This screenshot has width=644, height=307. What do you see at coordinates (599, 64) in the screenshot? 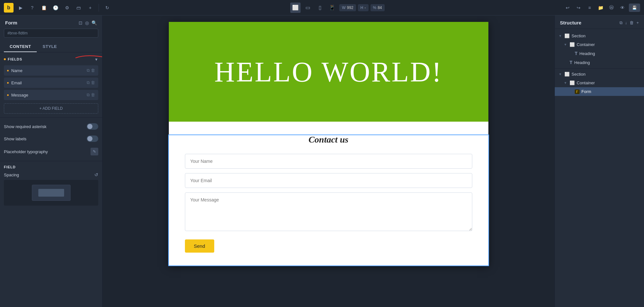
I see `structure-tree: ▼ ⬜ Section ▼ ⬜ Container ▼ T Heading ▼ …` at bounding box center [599, 64].